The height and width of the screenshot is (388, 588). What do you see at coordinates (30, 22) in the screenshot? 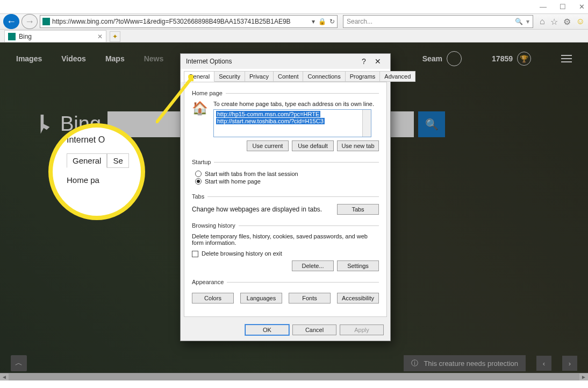
I see `forward-button: →` at bounding box center [30, 22].